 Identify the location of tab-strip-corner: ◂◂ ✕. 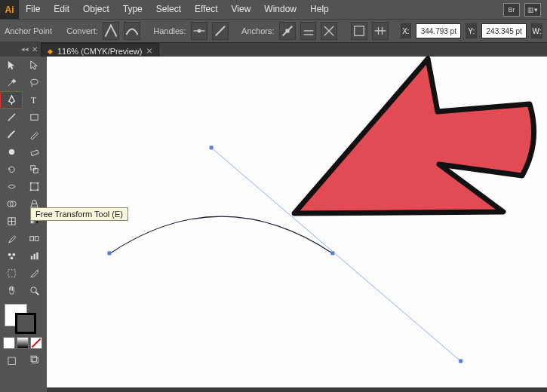
(20, 49).